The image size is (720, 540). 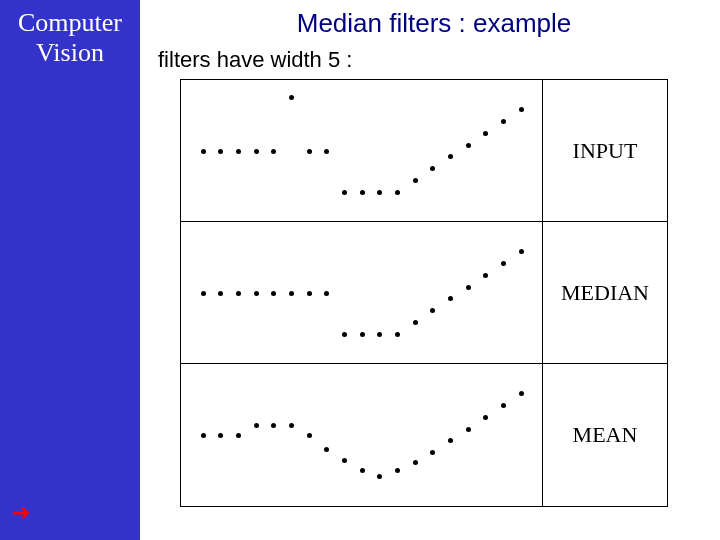 What do you see at coordinates (605, 150) in the screenshot?
I see `panel-label: INPUT` at bounding box center [605, 150].